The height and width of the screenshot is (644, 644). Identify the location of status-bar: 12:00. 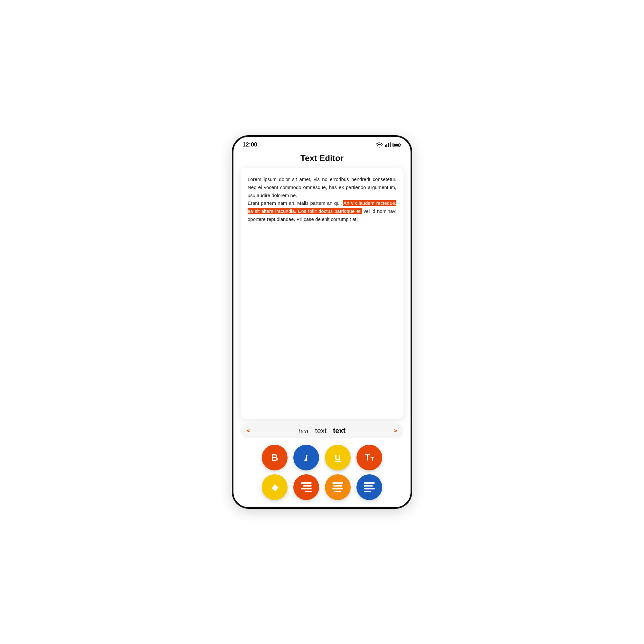
(322, 143).